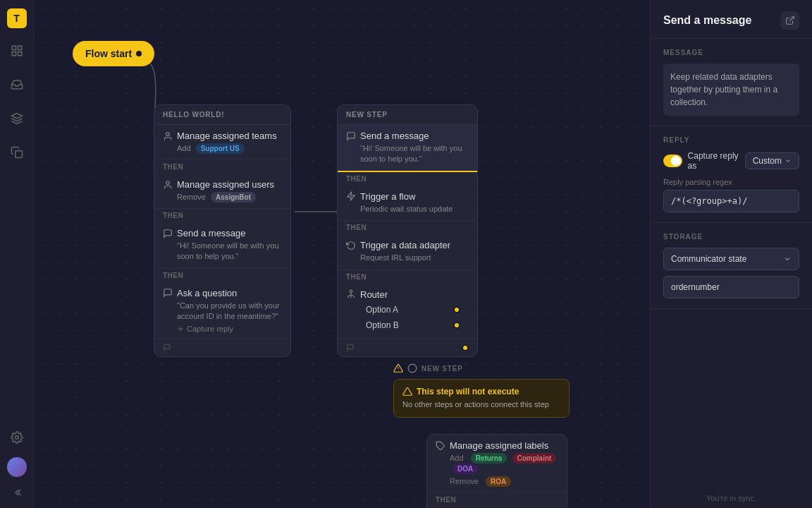 The height and width of the screenshot is (508, 812). Describe the element at coordinates (713, 161) in the screenshot. I see `capture-reply-label-panel: Capture reply as` at that location.